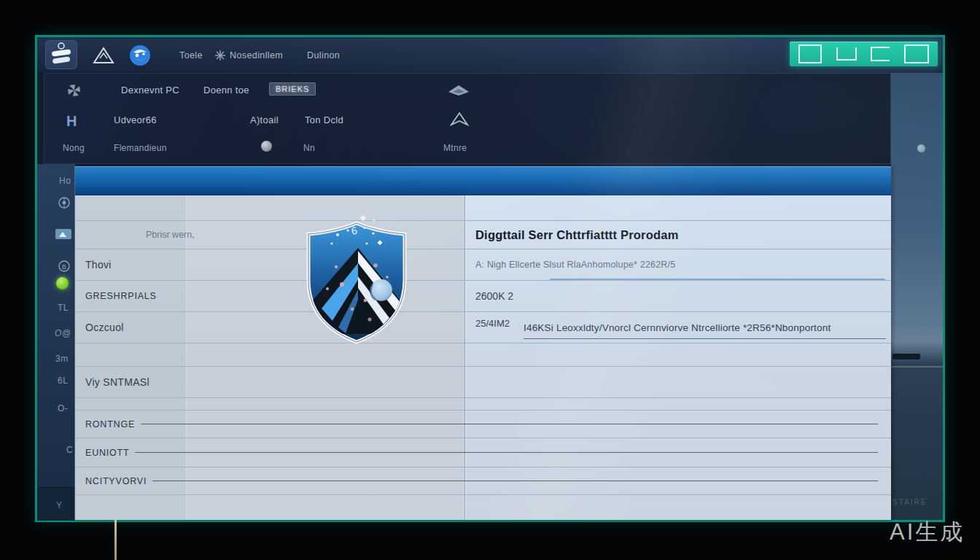  I want to click on menu-item-label: Nosedinllem, so click(257, 55).